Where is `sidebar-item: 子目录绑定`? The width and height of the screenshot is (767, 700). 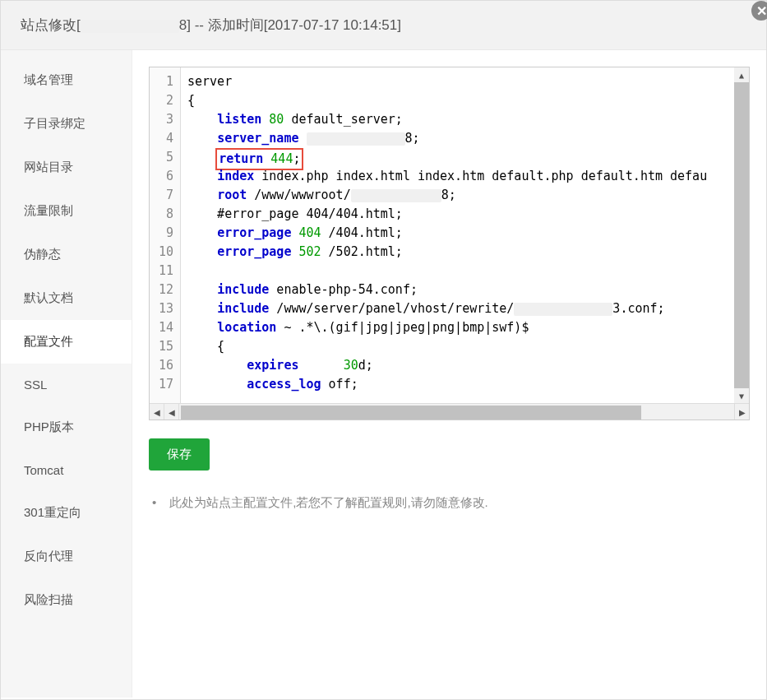 sidebar-item: 子目录绑定 is located at coordinates (66, 123).